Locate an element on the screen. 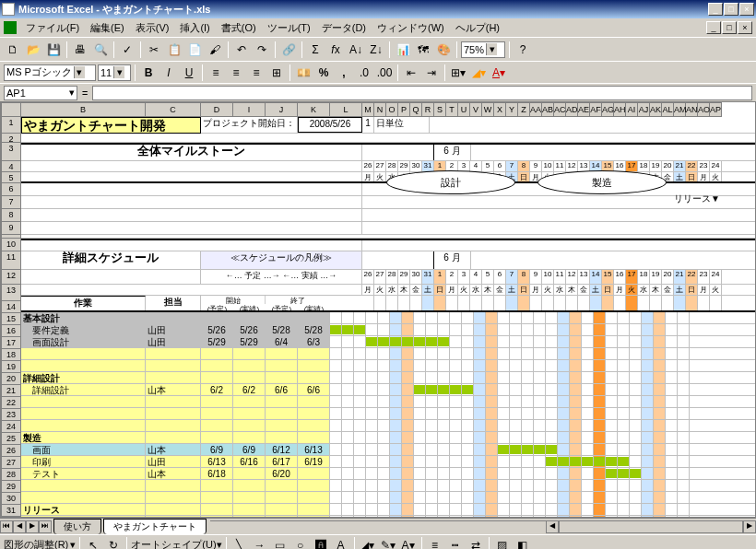  col-header: Q is located at coordinates (417, 110).